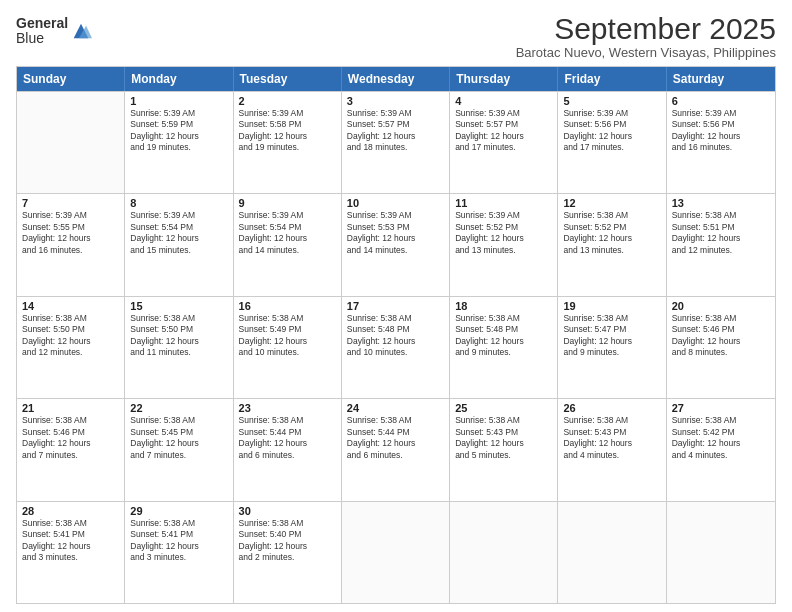 Image resolution: width=792 pixels, height=612 pixels. Describe the element at coordinates (396, 244) in the screenshot. I see `calendar-cell: 10Sunrise: 5:39 AMSunset: 5:53 PMDayligh…` at that location.